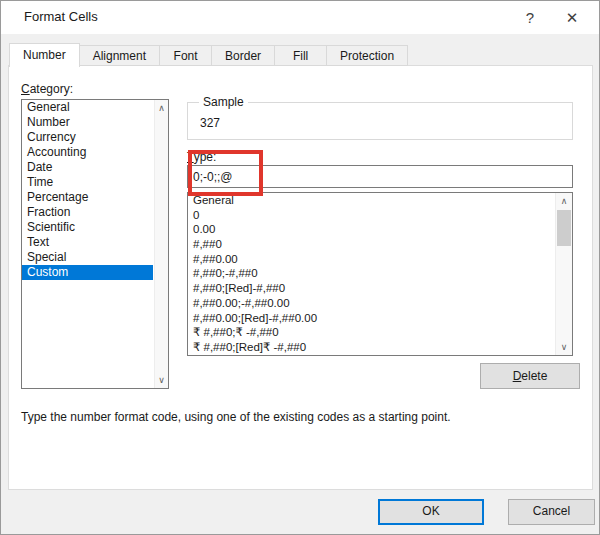 The height and width of the screenshot is (535, 600). I want to click on delete-button: Delete, so click(530, 376).